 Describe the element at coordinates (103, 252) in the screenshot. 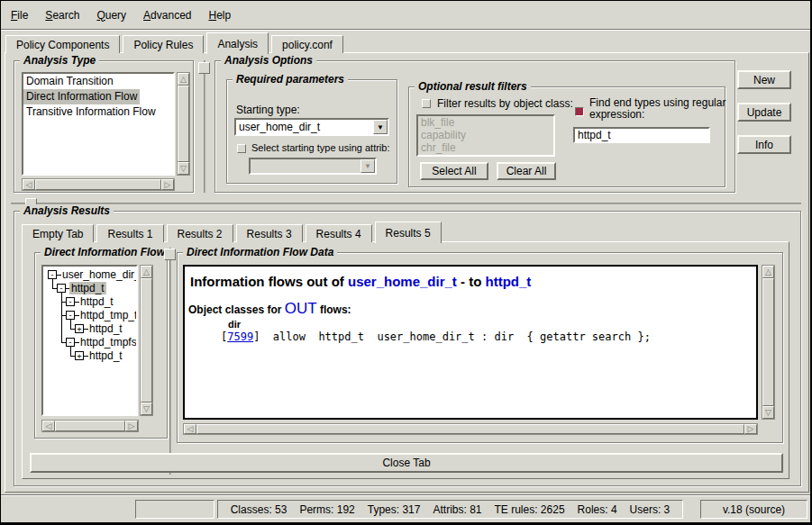

I see `flow-tree-title: Direct Information Flow T` at that location.